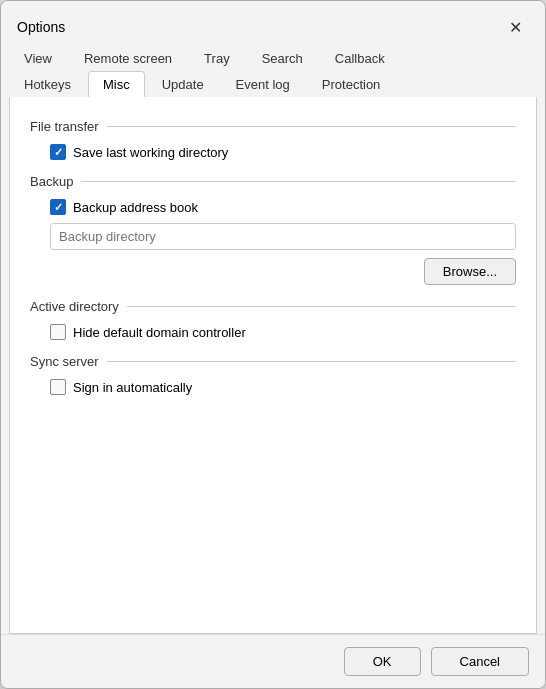 The image size is (546, 689). What do you see at coordinates (470, 272) in the screenshot?
I see `browse-button: Browse...` at bounding box center [470, 272].